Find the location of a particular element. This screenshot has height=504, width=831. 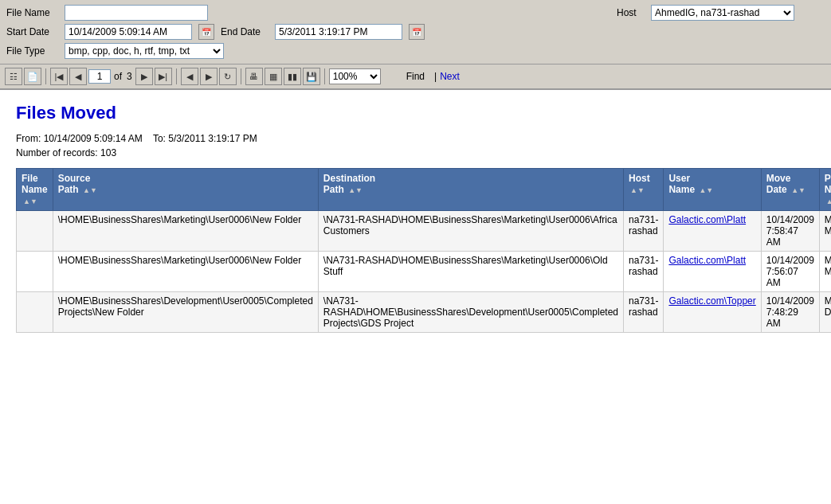

toolbar-grid-btn: ☷ is located at coordinates (14, 76).